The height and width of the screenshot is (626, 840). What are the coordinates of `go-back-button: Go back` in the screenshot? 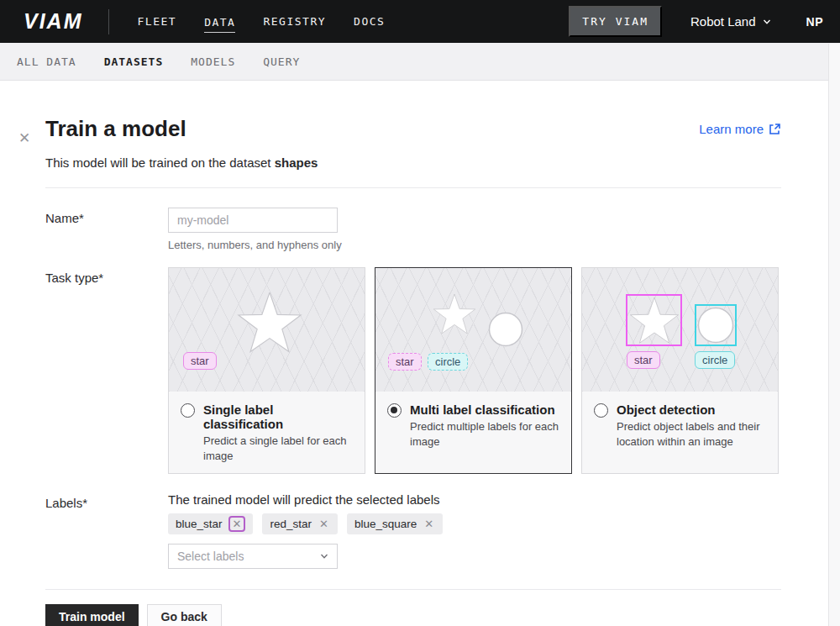 It's located at (185, 615).